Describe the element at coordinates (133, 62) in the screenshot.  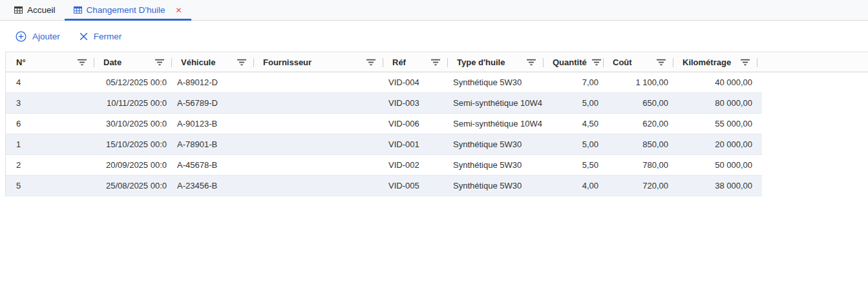
I see `column-header-date: Date` at that location.